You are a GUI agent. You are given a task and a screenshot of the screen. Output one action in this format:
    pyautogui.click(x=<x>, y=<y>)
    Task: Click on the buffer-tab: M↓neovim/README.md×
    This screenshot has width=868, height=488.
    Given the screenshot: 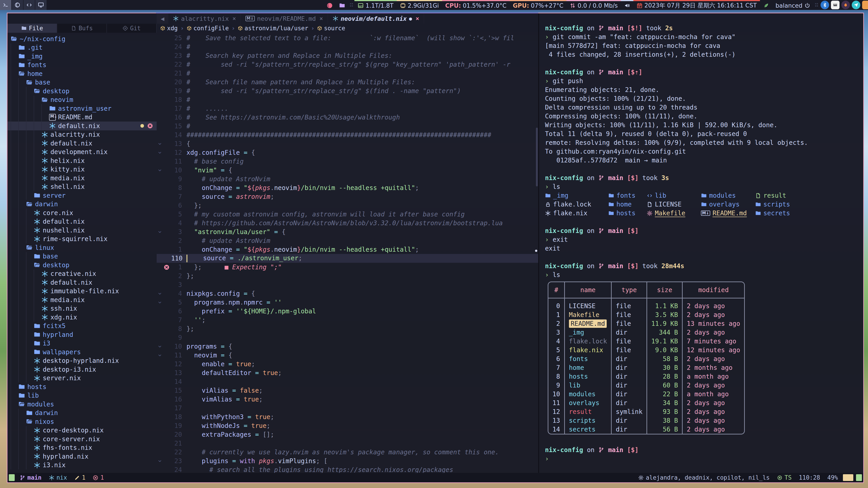 What is the action you would take?
    pyautogui.click(x=284, y=19)
    